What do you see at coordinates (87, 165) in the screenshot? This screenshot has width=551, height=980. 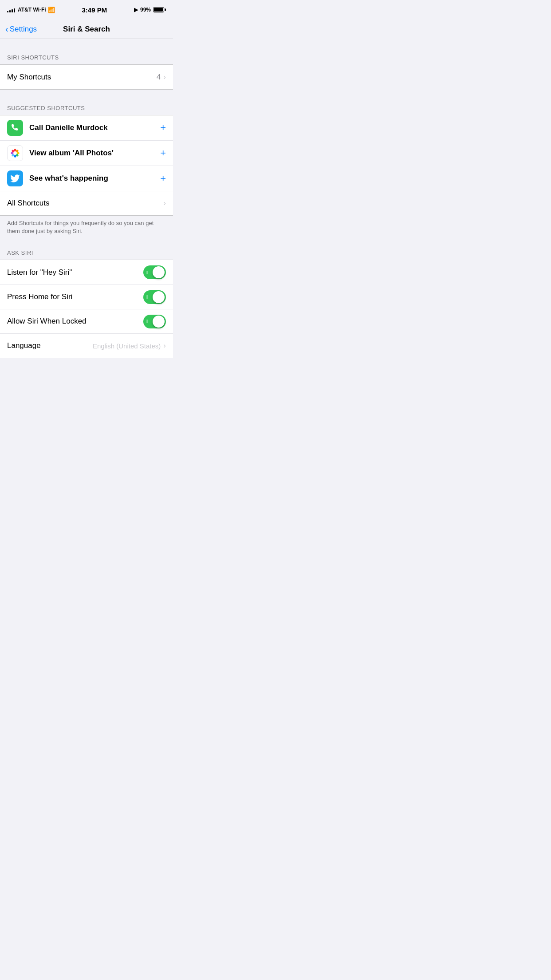 I see `suggested-shortcuts-group: Call Danielle Murdock + View album 'All …` at bounding box center [87, 165].